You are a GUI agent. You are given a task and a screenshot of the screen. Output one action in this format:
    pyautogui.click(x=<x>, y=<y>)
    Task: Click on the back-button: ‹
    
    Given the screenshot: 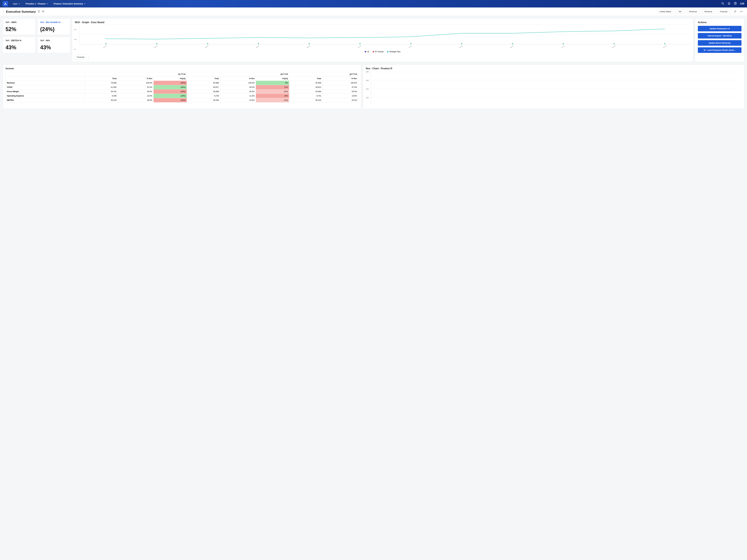 What is the action you would take?
    pyautogui.click(x=5, y=11)
    